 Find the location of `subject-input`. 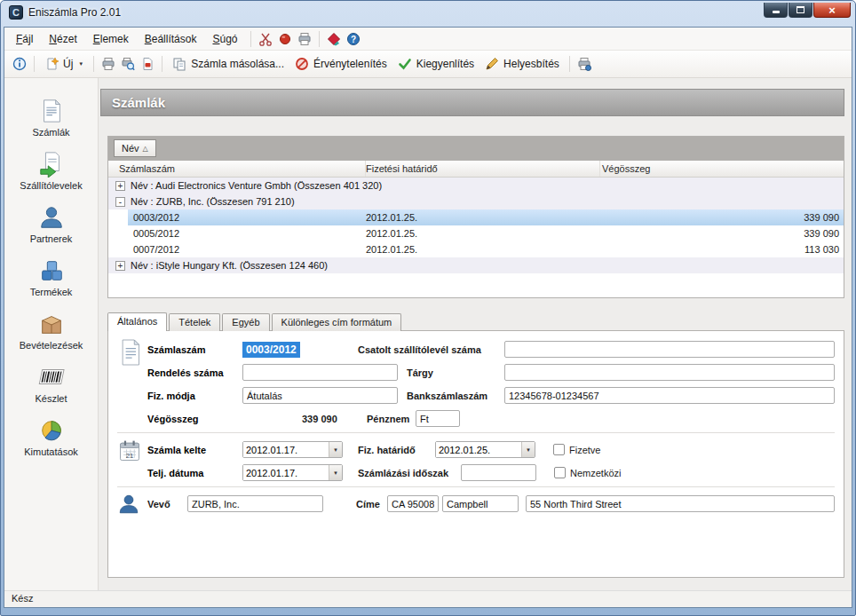

subject-input is located at coordinates (670, 373).